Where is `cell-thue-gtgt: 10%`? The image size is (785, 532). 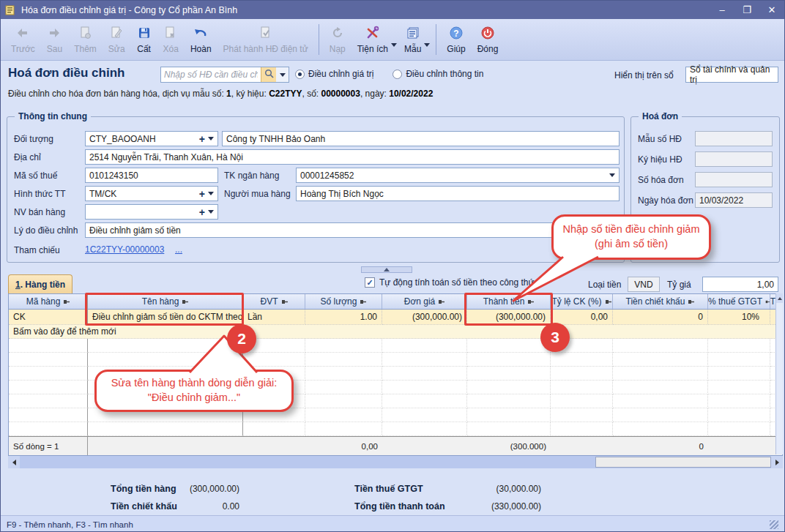
cell-thue-gtgt: 10% is located at coordinates (740, 318).